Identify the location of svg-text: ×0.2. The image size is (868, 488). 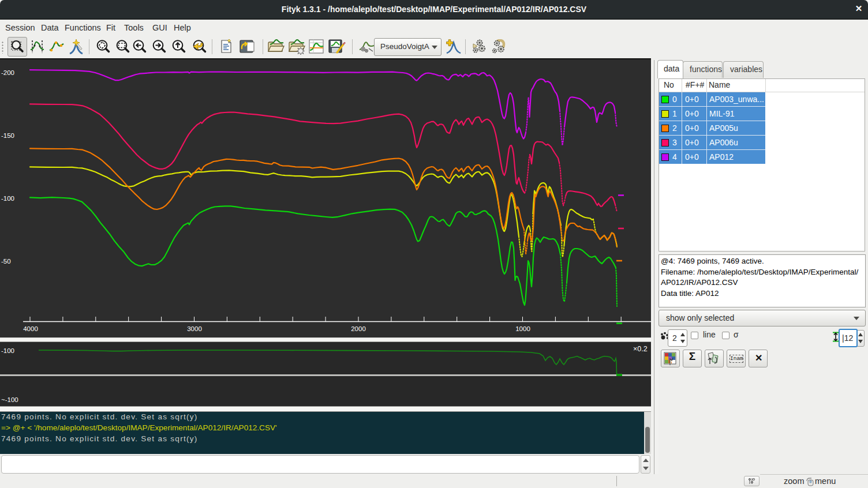
(641, 349).